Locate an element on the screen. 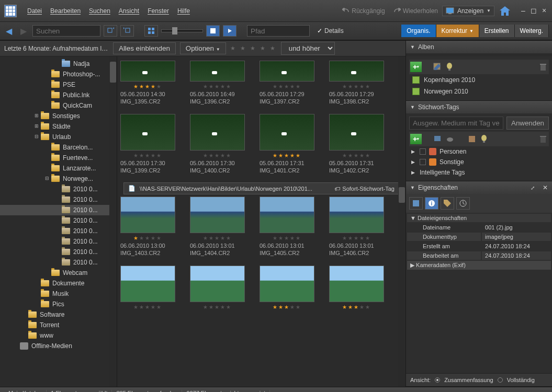 This screenshot has width=552, height=392. tree-item: ⊟Norwege... is located at coordinates (59, 179).